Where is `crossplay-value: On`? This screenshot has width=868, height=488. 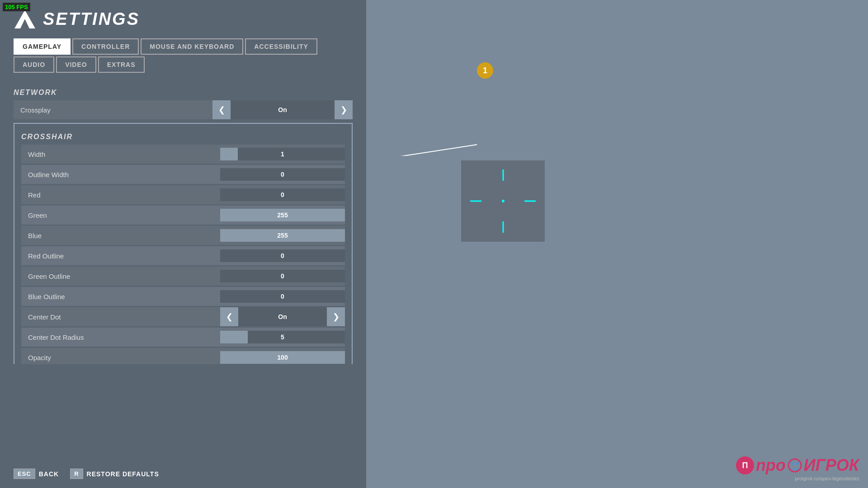
crossplay-value: On is located at coordinates (283, 110).